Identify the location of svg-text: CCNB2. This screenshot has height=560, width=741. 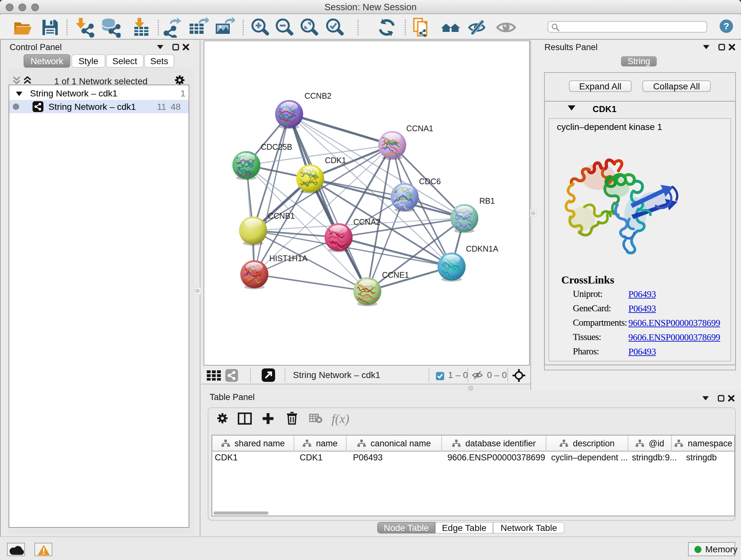
(318, 96).